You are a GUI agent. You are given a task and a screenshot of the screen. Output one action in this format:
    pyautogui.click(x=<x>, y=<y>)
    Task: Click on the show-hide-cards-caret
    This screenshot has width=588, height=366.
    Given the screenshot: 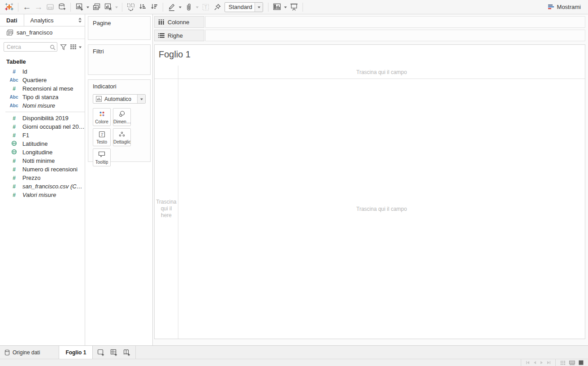 What is the action you would take?
    pyautogui.click(x=285, y=7)
    